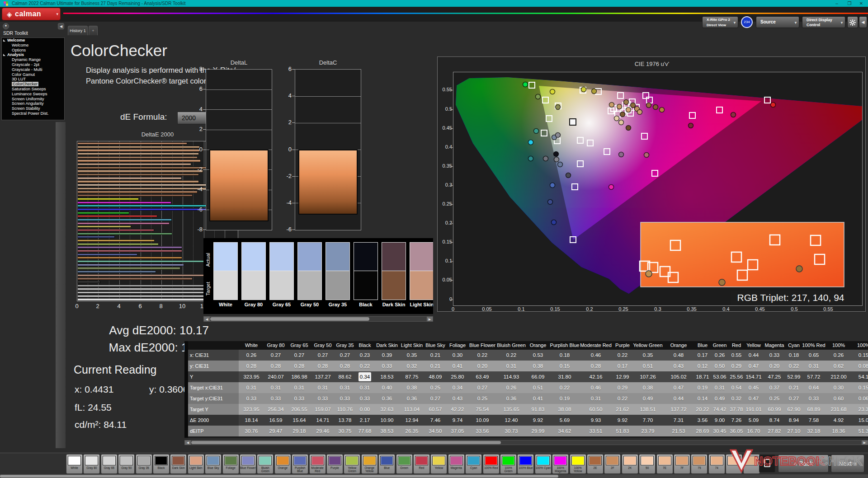 The width and height of the screenshot is (868, 478). Describe the element at coordinates (754, 366) in the screenshot. I see `table-cell: 0.47` at that location.